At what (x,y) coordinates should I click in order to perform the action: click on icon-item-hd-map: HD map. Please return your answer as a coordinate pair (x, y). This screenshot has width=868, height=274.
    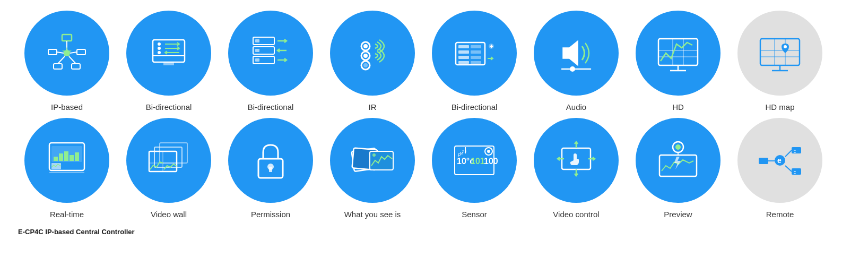
    Looking at the image, I should click on (780, 62).